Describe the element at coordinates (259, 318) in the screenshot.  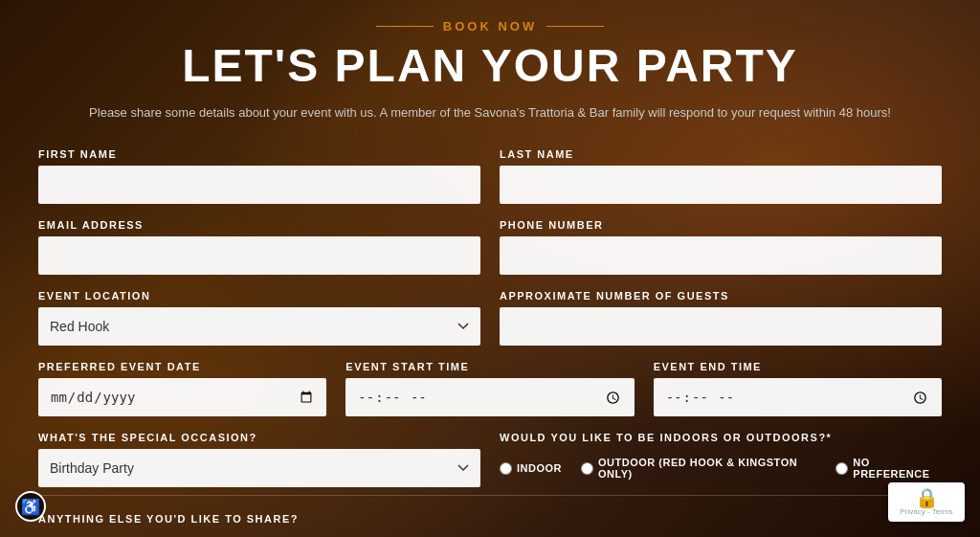
I see `event-location-group: EVENT LOCATION Red Hook Kingston Other` at that location.